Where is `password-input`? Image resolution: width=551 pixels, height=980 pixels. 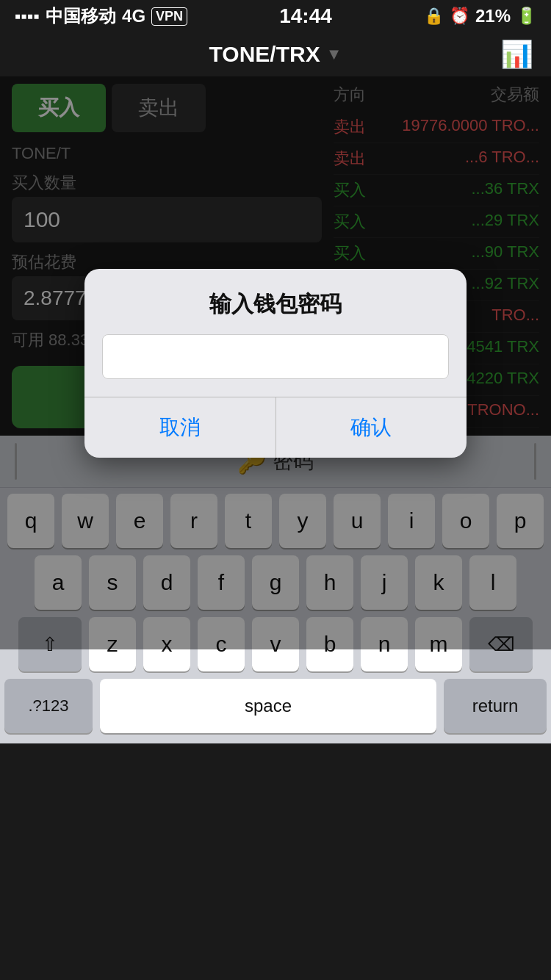 password-input is located at coordinates (276, 357).